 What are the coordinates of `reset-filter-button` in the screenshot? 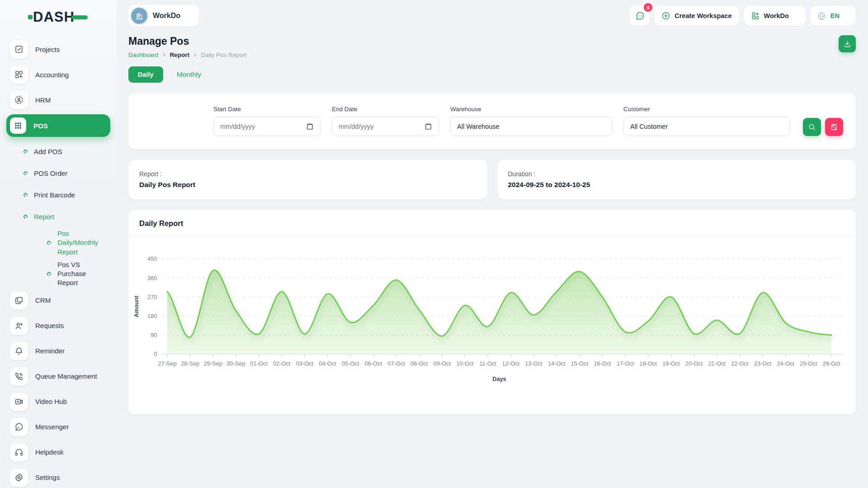 It's located at (834, 127).